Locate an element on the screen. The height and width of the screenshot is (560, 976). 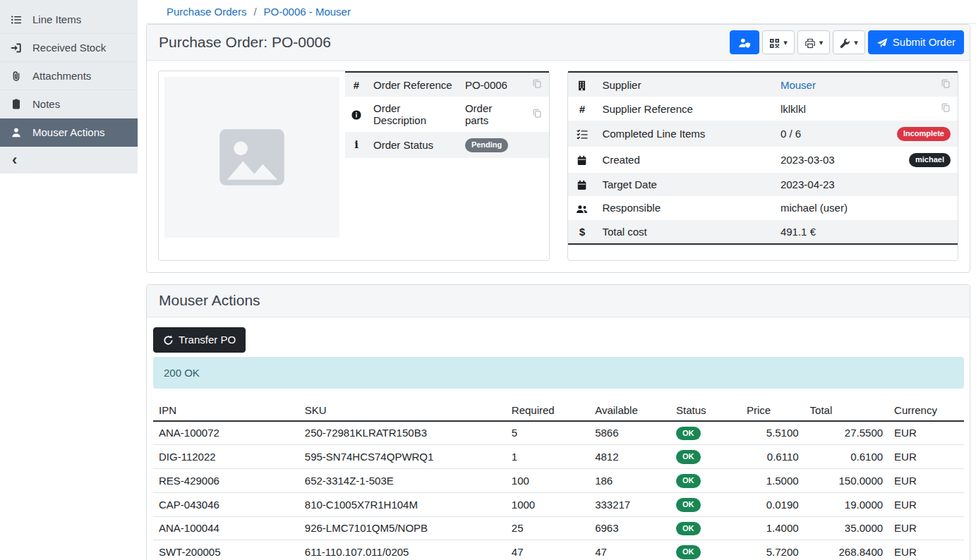
breadcrumb: Purchase Orders / PO-0006 - Mouser is located at coordinates (561, 12).